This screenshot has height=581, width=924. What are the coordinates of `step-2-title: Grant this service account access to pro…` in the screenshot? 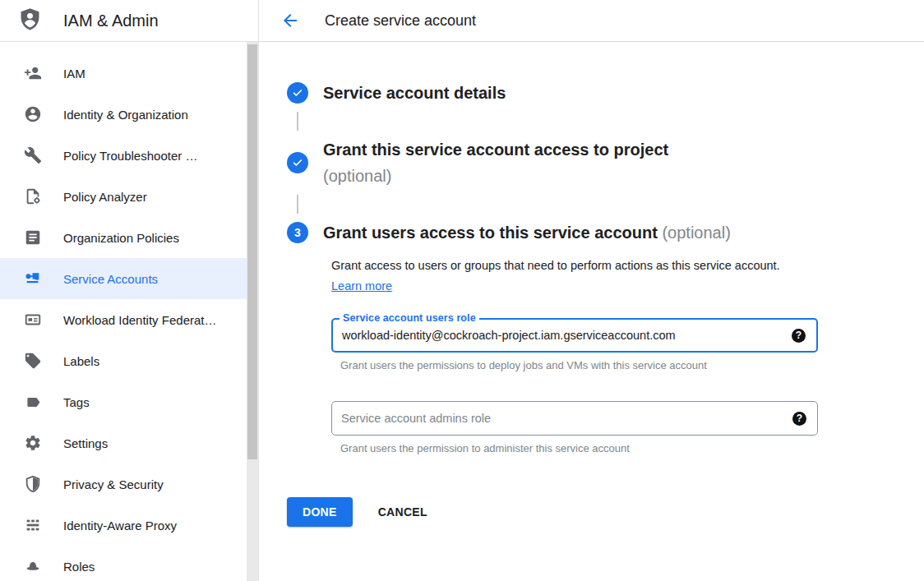 It's located at (496, 150).